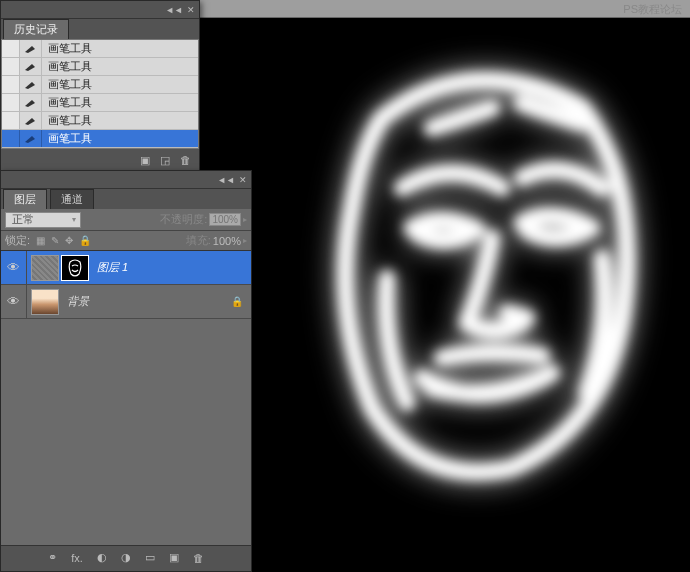 This screenshot has width=690, height=572. Describe the element at coordinates (126, 220) in the screenshot. I see `layer-options: 正常 ▾ 不透明度: 100% ▸` at that location.